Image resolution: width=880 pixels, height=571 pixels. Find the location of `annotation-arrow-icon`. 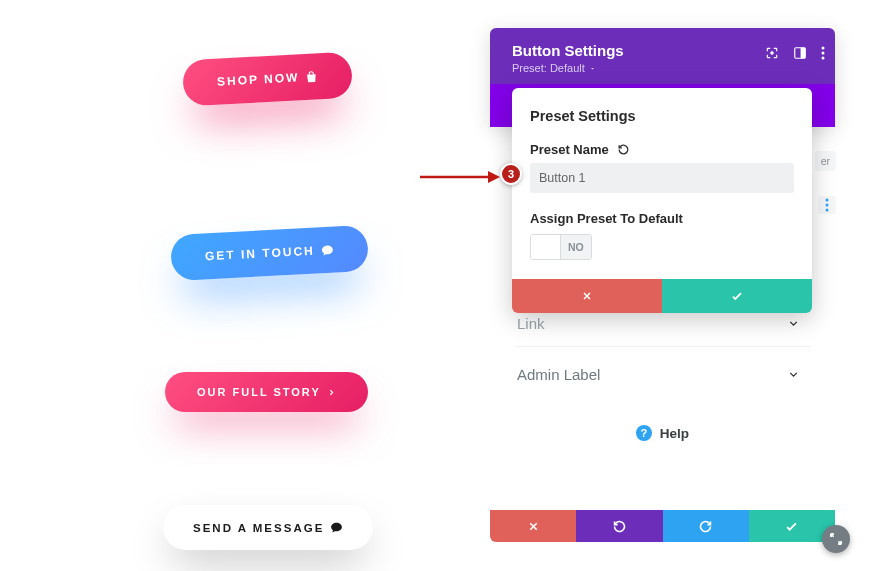

annotation-arrow-icon is located at coordinates (459, 177).